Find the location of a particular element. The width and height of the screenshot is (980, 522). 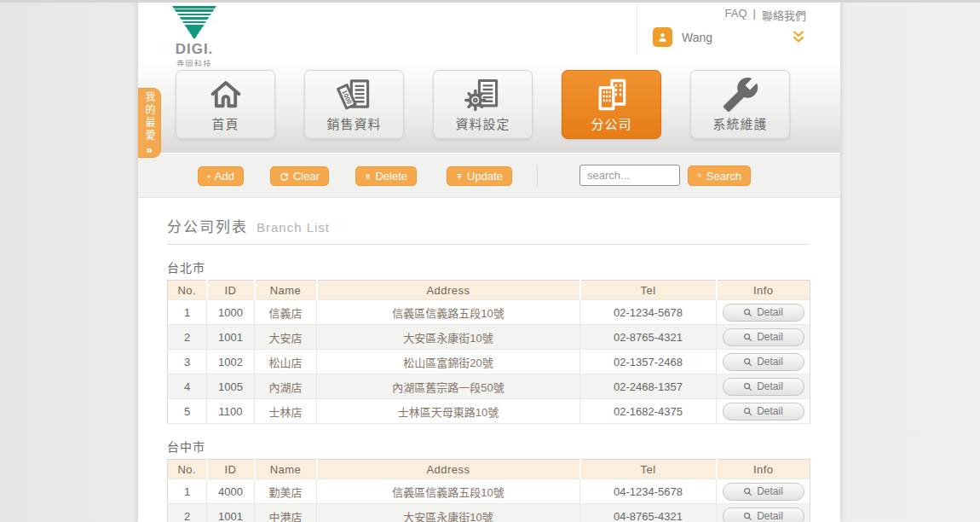

add-button: Add is located at coordinates (221, 176).